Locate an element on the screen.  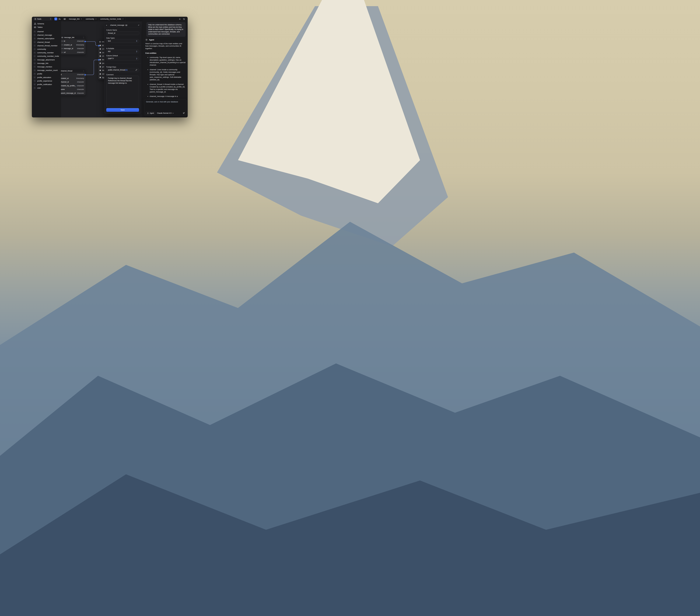
column-row-channel_id: channel_idcharacter is located at coordinates (71, 82).